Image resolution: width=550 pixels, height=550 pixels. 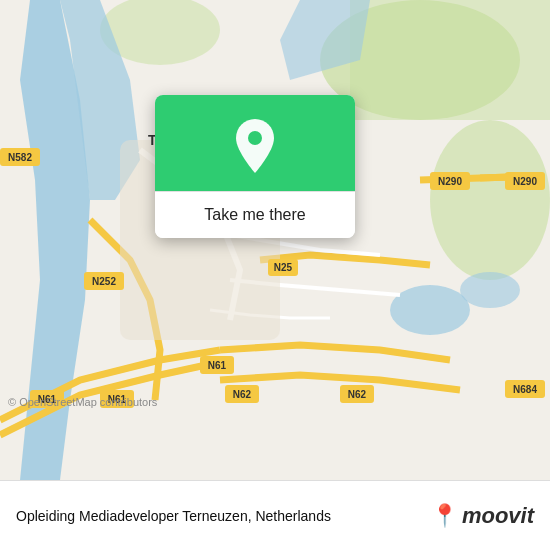 I want to click on footer-text: Opleiding Mediadeveloper Terneuzen, Neth…, so click(x=218, y=516).